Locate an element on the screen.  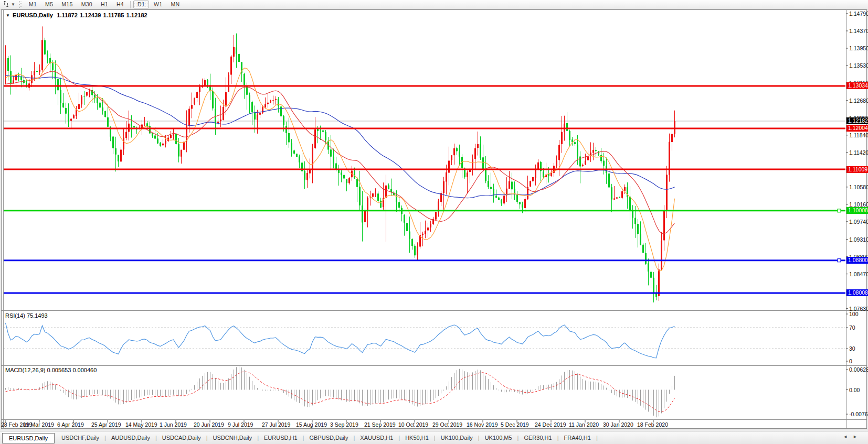
chart-tab-ger30-h1: GER30,H1 is located at coordinates (537, 438).